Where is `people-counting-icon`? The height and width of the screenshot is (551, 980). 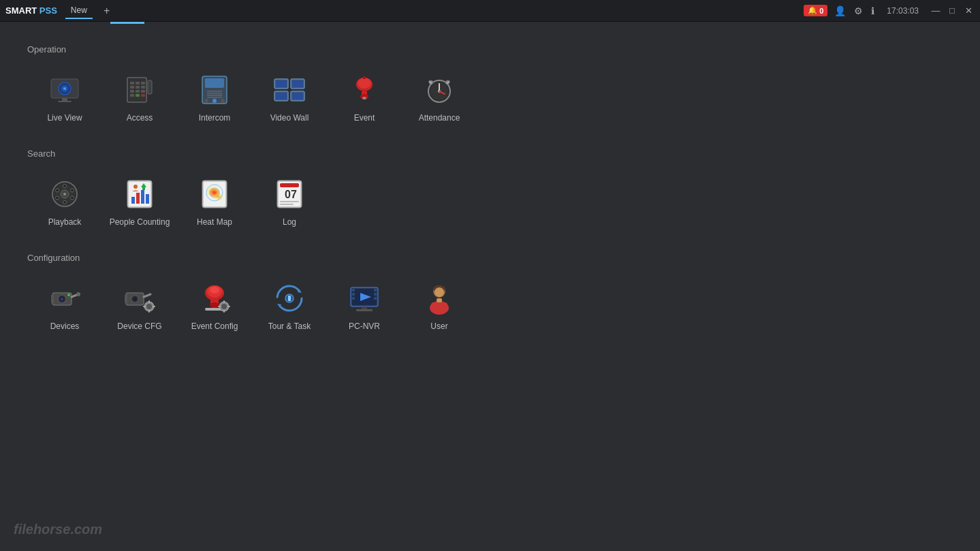 people-counting-icon is located at coordinates (140, 194).